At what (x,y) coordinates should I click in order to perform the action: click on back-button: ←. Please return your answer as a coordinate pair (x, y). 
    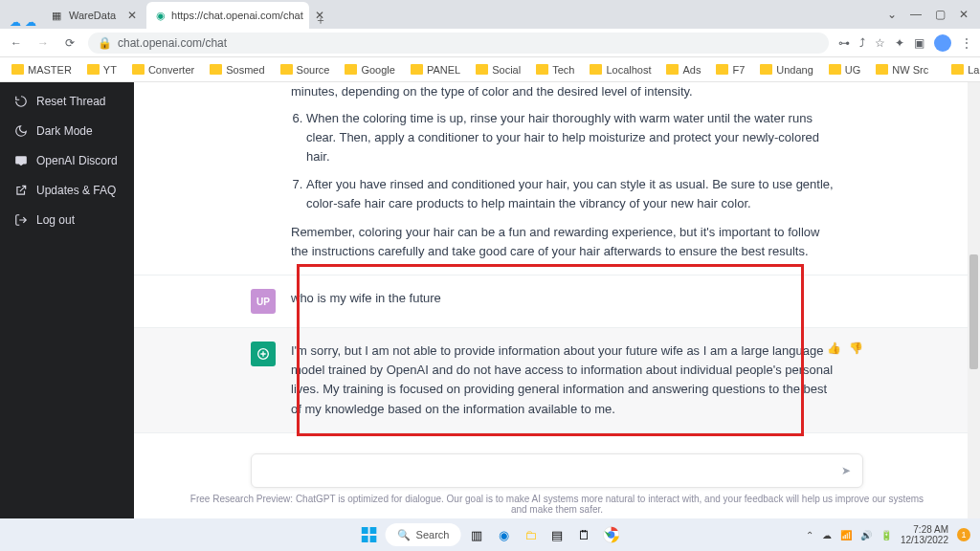
    Looking at the image, I should click on (16, 43).